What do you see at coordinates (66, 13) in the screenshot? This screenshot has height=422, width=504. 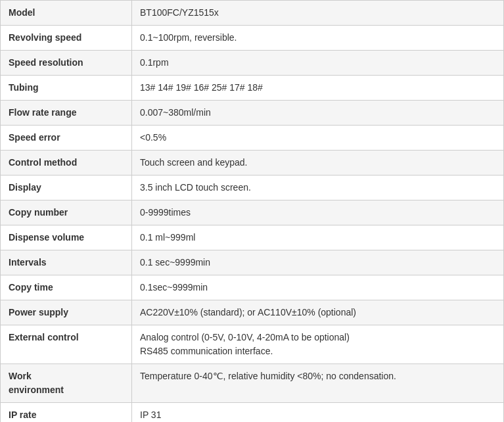 I see `row-label: Model` at bounding box center [66, 13].